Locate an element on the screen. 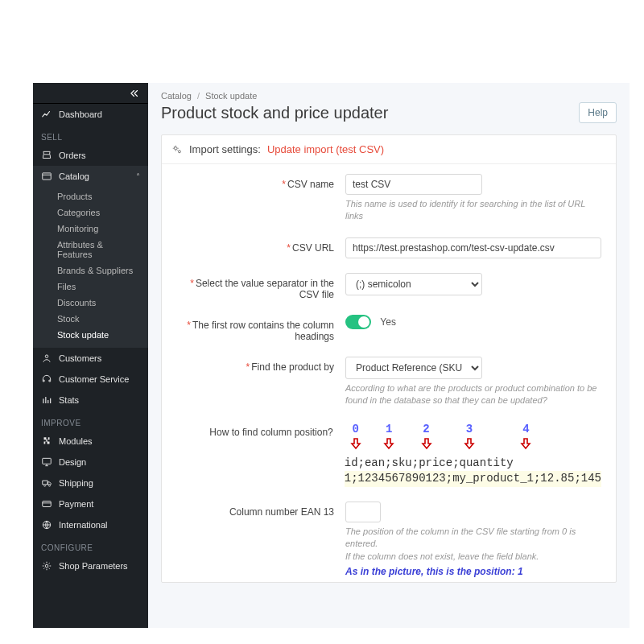 The image size is (644, 644). sidebar-item-label: Customer Service is located at coordinates (93, 379).